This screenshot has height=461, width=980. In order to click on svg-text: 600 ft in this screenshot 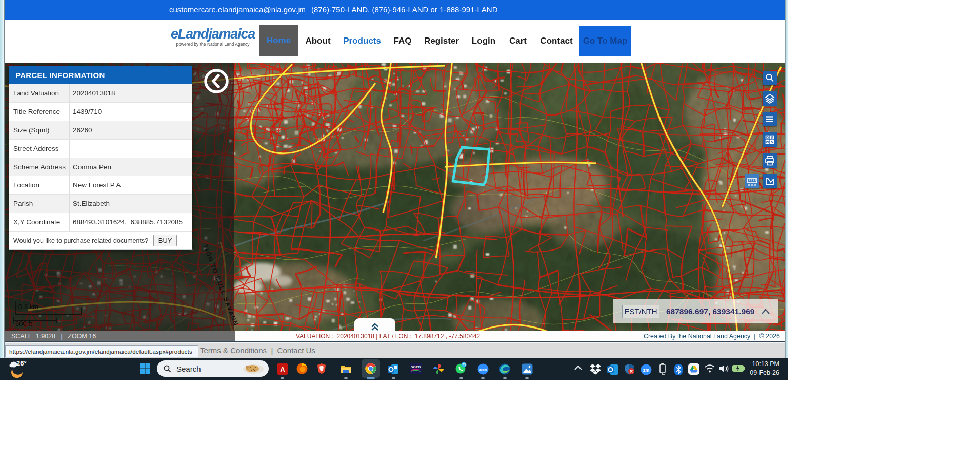, I will do `click(24, 323)`.